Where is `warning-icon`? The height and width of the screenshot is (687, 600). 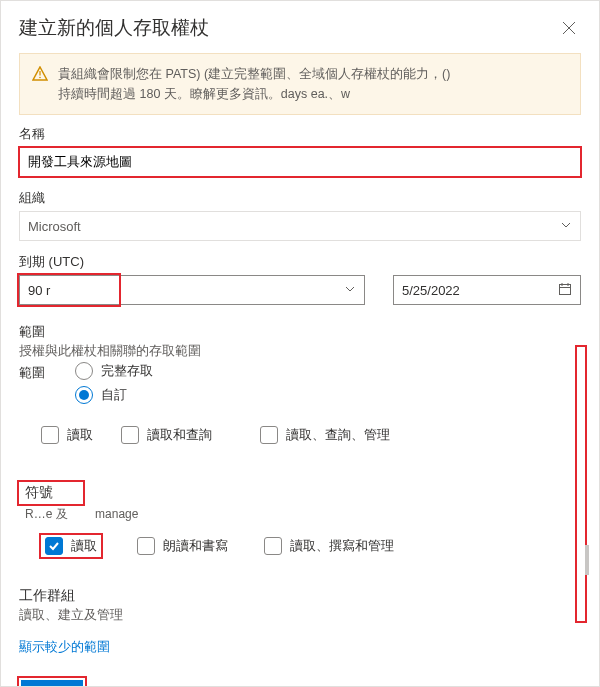 warning-icon is located at coordinates (40, 85).